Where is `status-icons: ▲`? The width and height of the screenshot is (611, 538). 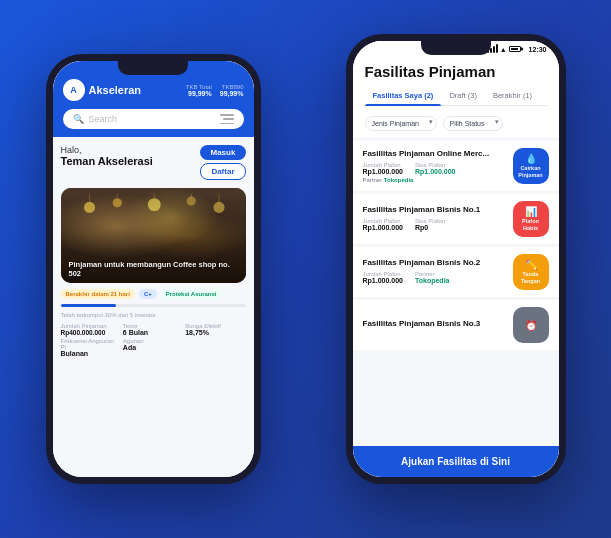
status-icons: ▲ is located at coordinates (504, 49).